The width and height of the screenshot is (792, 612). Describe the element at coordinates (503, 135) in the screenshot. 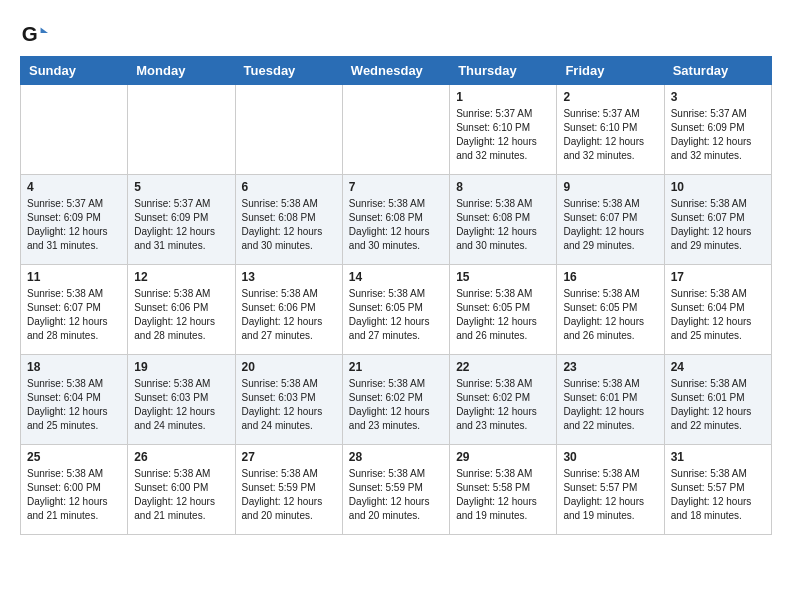

I see `day-info: Sunrise: 5:37 AM Sunset: 6:10 PM Dayligh…` at that location.